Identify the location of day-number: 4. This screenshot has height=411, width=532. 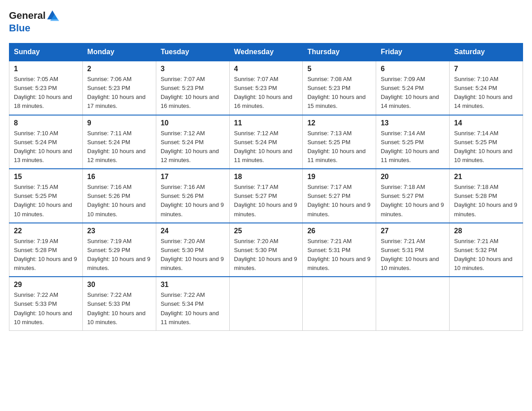
(266, 69).